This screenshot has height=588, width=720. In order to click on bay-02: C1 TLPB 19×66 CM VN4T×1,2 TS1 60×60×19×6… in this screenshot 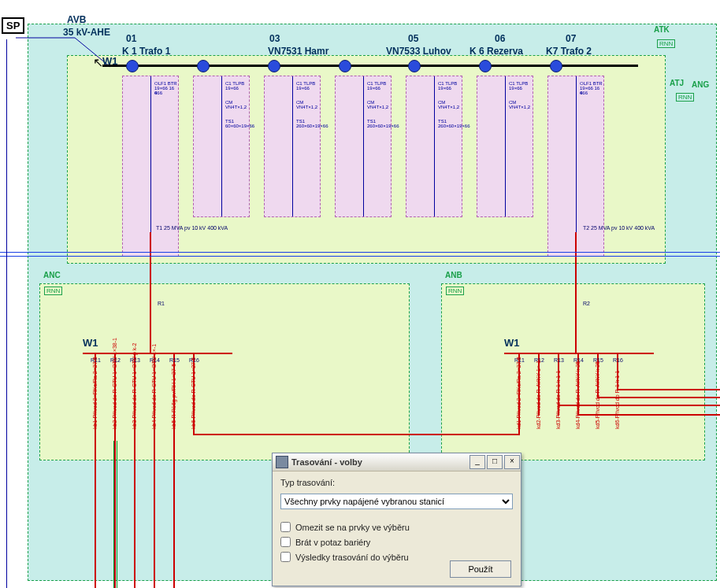, I will do `click(221, 146)`.